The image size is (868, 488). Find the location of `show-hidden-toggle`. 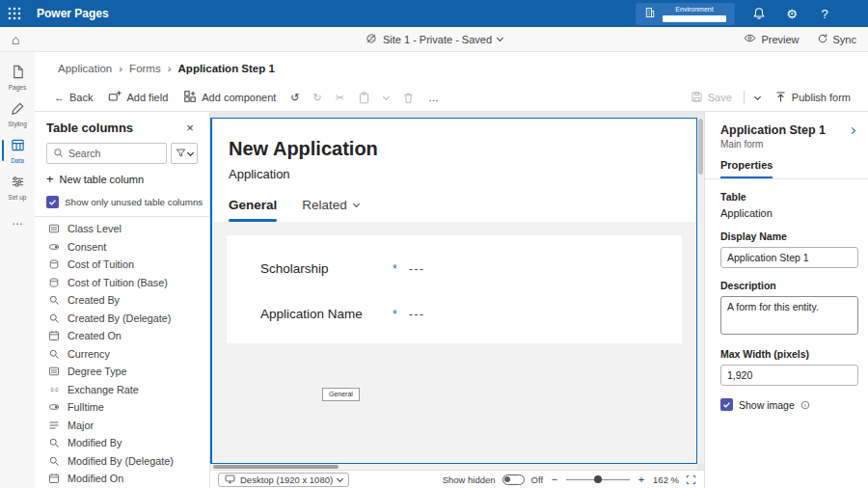

show-hidden-toggle is located at coordinates (513, 480).